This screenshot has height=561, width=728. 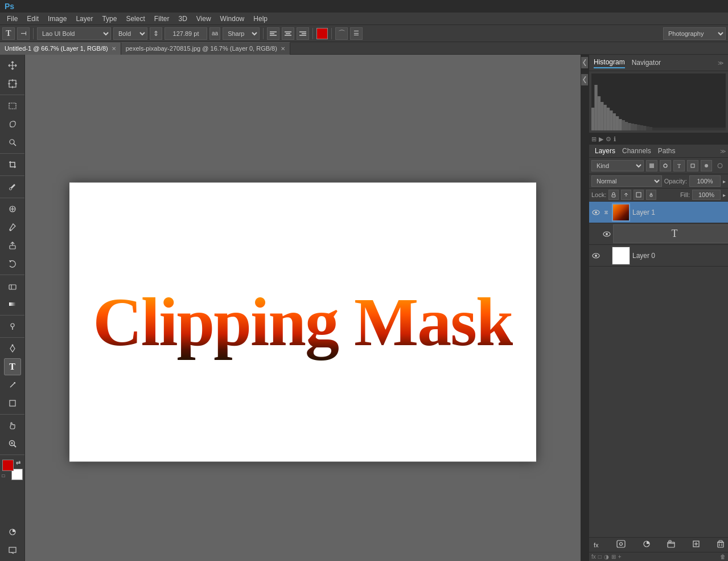 I want to click on tab-untitled: Untitled-1 @ 66.7% (Layer 1, RGB/8) ✕, so click(x=60, y=48).